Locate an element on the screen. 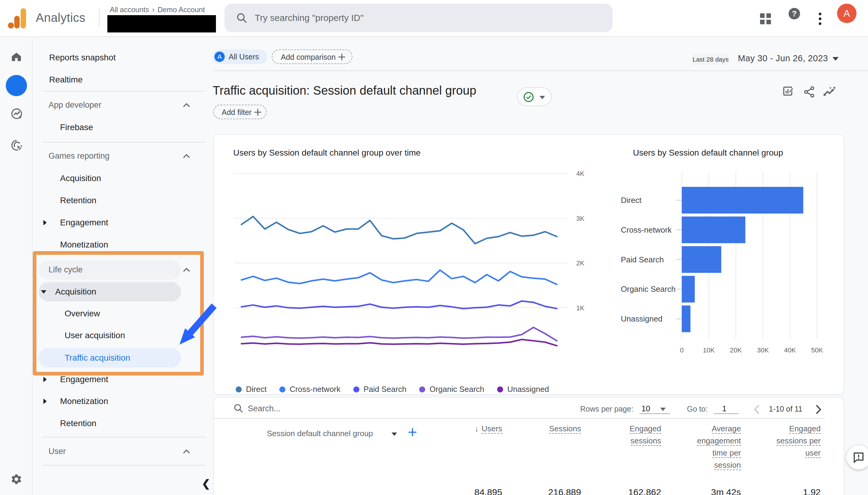 The height and width of the screenshot is (495, 868). table-card: Search... Rows per page: 10 Go to: 1 1-1… is located at coordinates (529, 446).